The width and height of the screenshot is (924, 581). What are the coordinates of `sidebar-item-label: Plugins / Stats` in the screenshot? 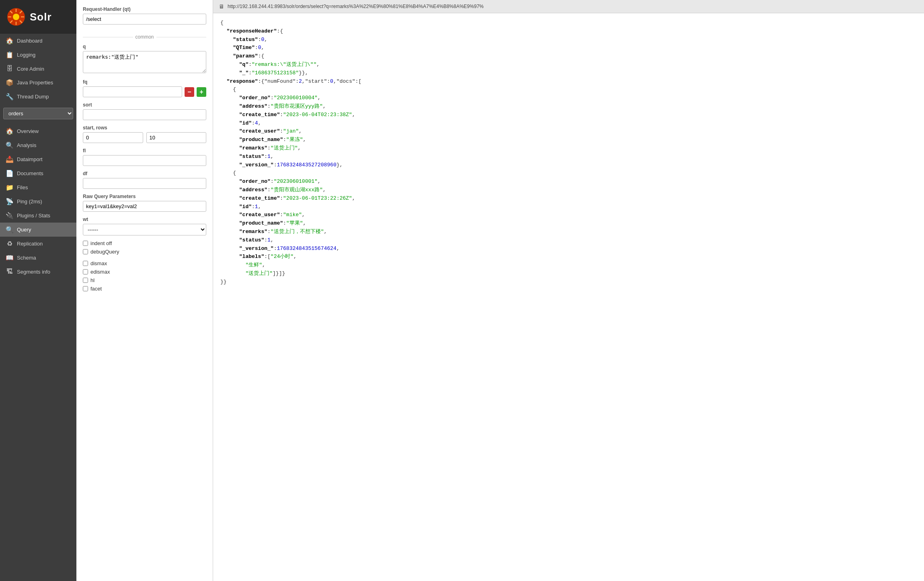 It's located at (34, 215).